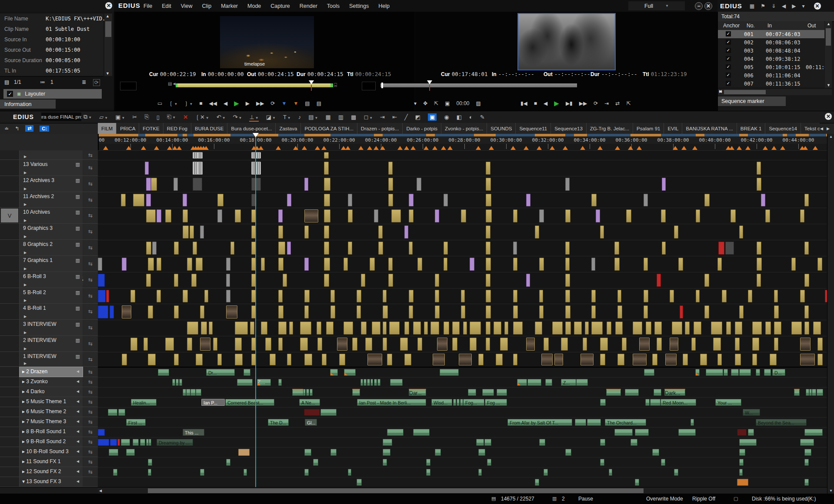  Describe the element at coordinates (51, 295) in the screenshot. I see `track-name-cell: 5 B-Roll 2▶▥` at that location.